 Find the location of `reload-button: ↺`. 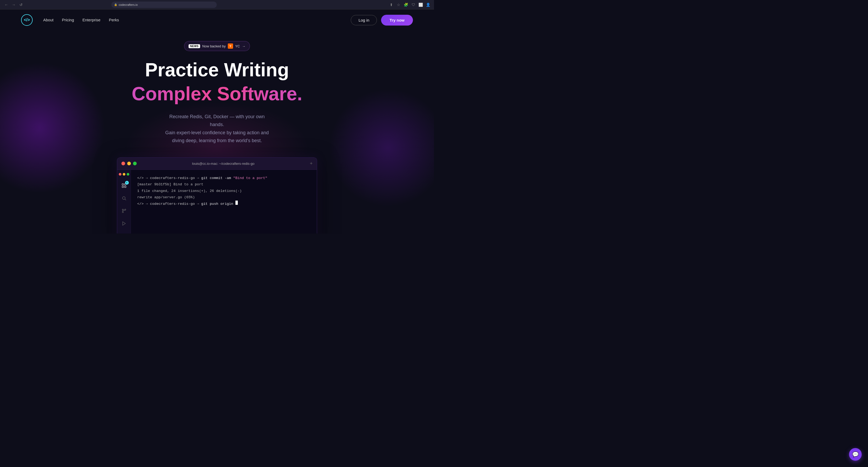

reload-button: ↺ is located at coordinates (21, 5).